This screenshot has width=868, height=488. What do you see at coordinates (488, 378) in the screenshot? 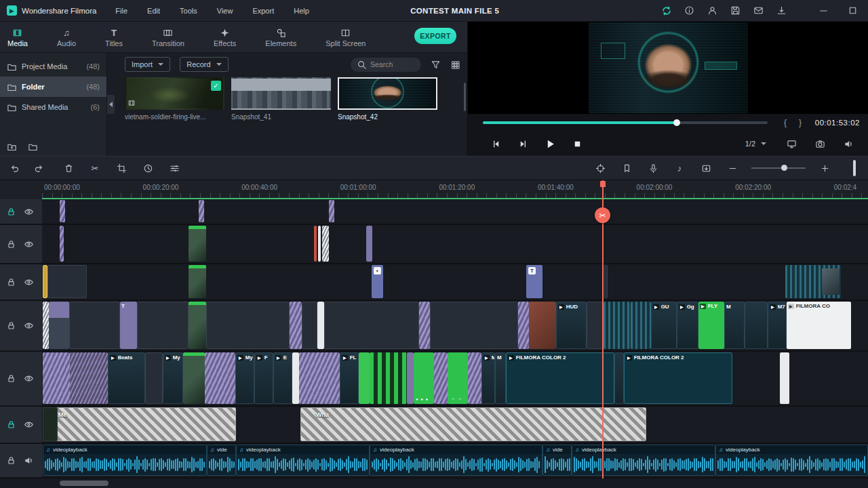
I see `timeline-clip: ▶M` at bounding box center [488, 378].